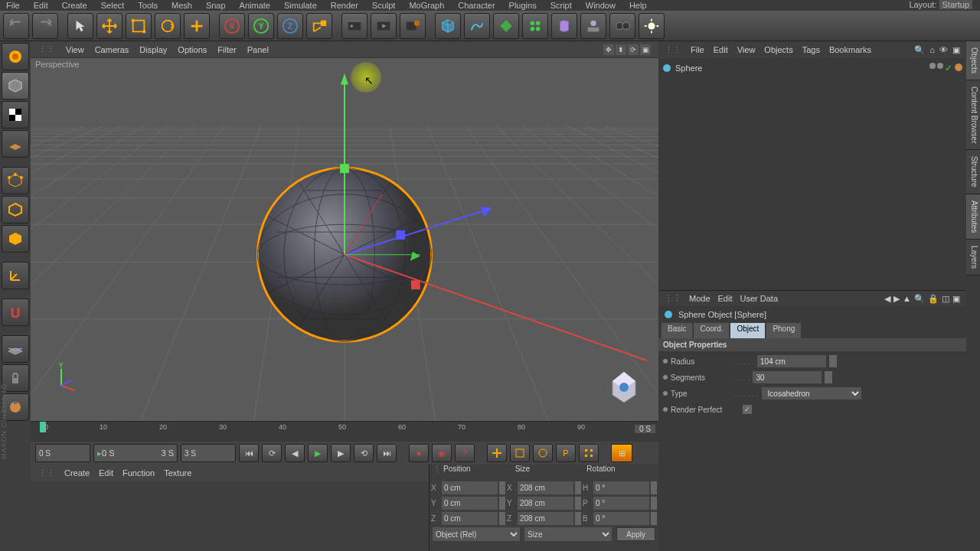 The height and width of the screenshot is (551, 980). I want to click on pos-x-field: 0 cm, so click(470, 488).